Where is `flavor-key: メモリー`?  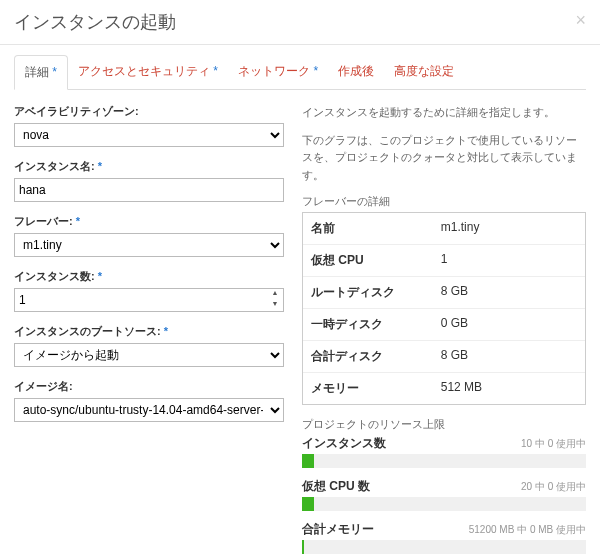 flavor-key: メモリー is located at coordinates (368, 388).